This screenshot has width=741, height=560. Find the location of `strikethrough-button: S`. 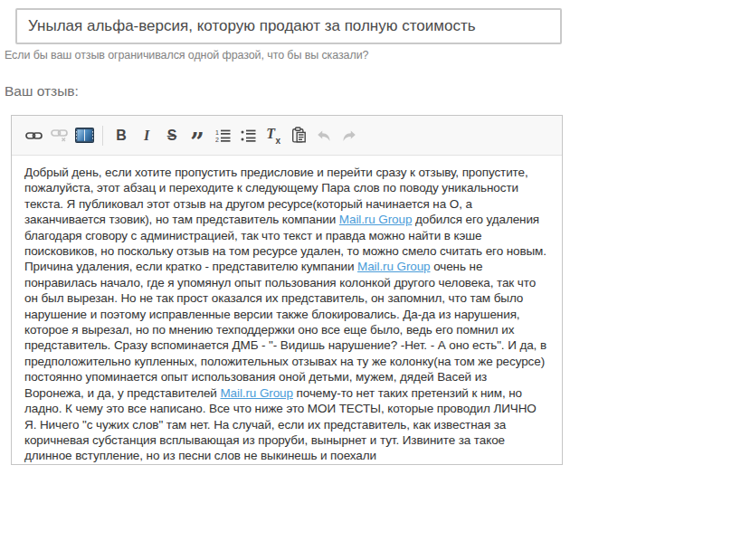

strikethrough-button: S is located at coordinates (172, 136).